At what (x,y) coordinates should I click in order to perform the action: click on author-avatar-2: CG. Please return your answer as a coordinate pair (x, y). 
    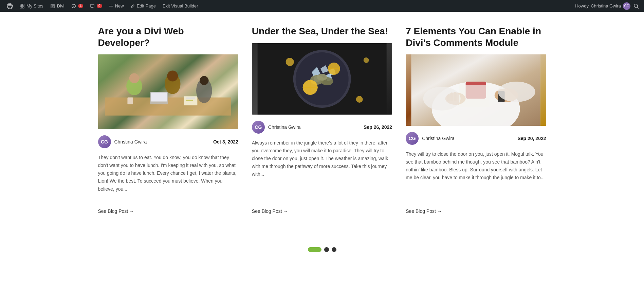
    Looking at the image, I should click on (258, 127).